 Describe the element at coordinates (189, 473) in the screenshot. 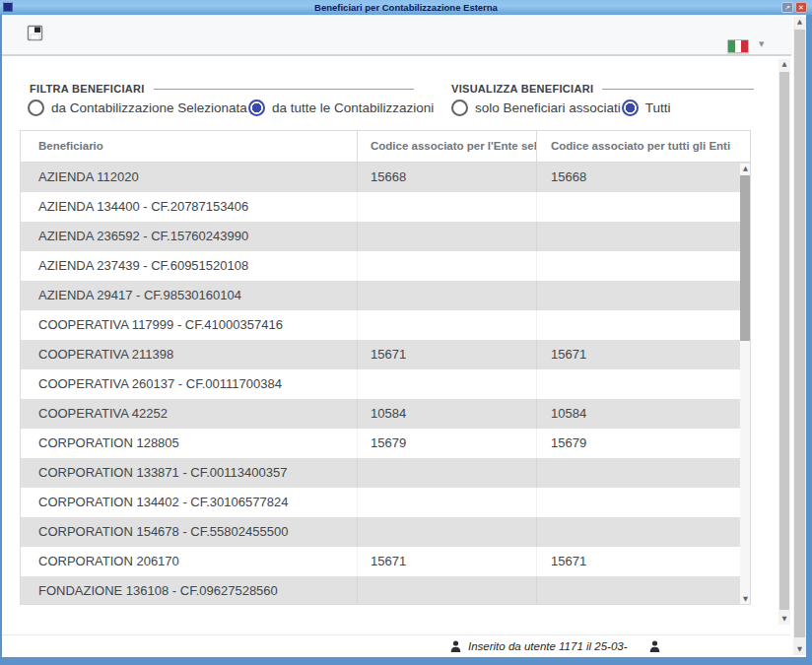

I see `table-cell: CORPORATION 133871 - CF.00113400357` at that location.